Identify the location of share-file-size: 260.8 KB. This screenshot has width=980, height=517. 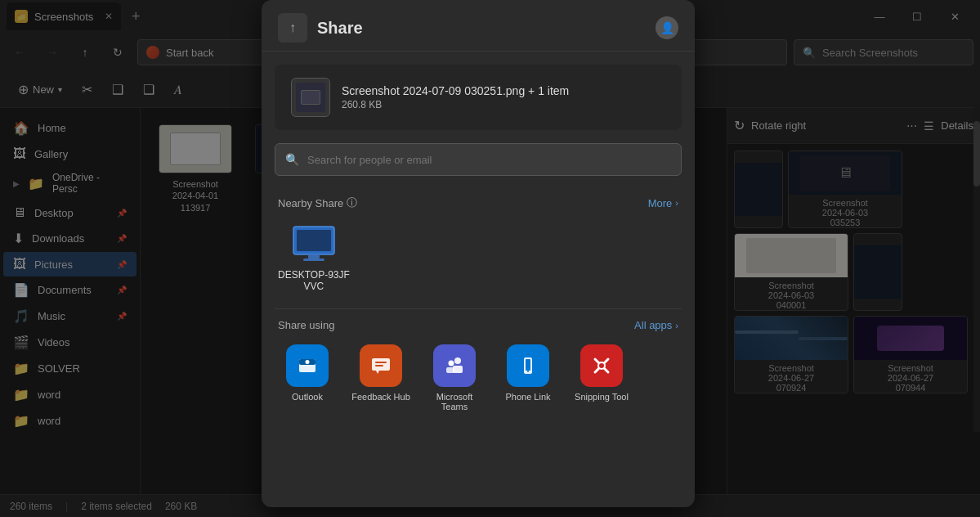
(455, 105).